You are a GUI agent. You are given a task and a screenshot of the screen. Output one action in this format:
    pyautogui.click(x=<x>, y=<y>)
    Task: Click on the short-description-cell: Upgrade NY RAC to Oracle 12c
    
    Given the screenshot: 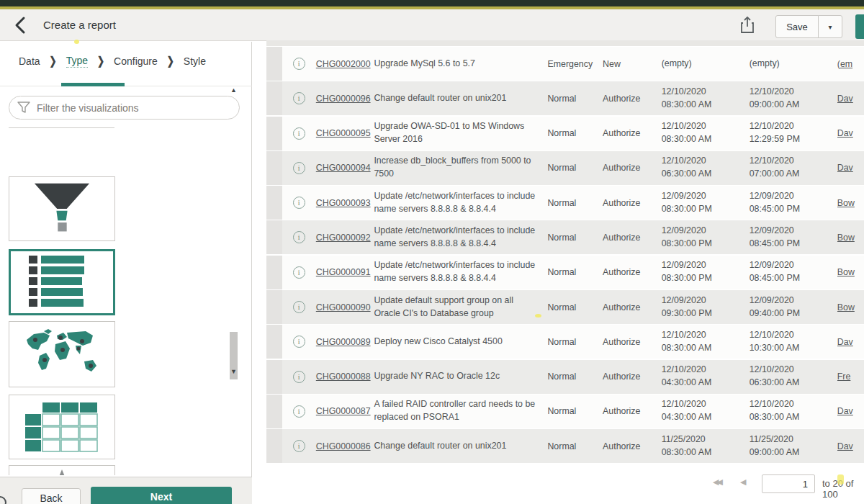 What is the action you would take?
    pyautogui.click(x=461, y=377)
    